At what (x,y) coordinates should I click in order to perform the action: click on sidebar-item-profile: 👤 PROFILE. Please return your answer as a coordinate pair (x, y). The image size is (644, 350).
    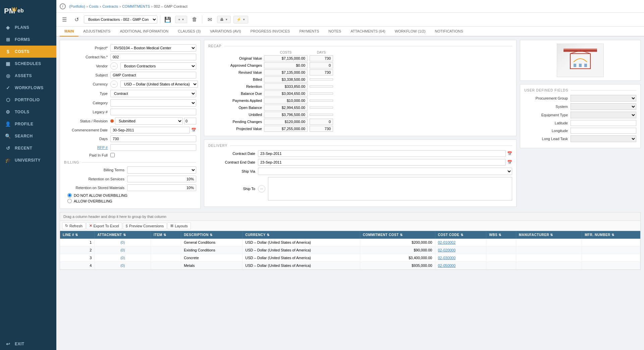
    Looking at the image, I should click on (28, 124).